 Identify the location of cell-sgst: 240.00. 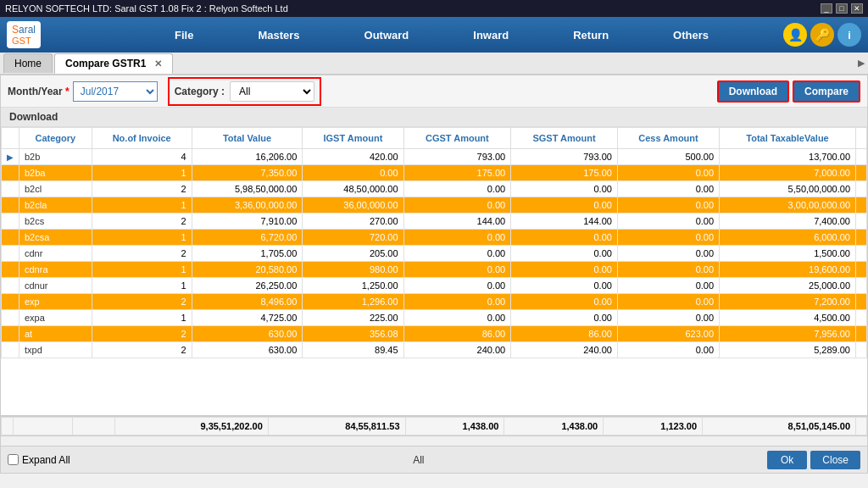
(565, 351).